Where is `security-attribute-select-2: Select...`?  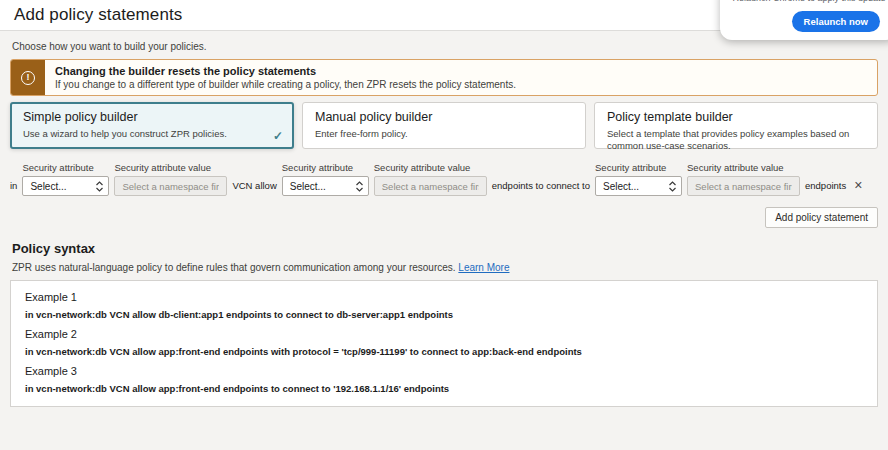 security-attribute-select-2: Select... is located at coordinates (326, 186).